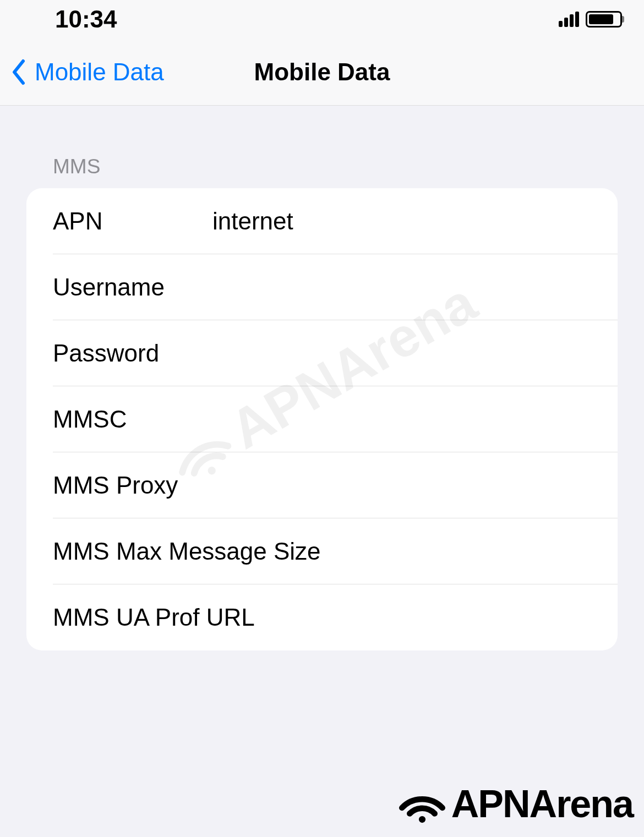 This screenshot has width=644, height=837. What do you see at coordinates (422, 804) in the screenshot?
I see `wifi-icon` at bounding box center [422, 804].